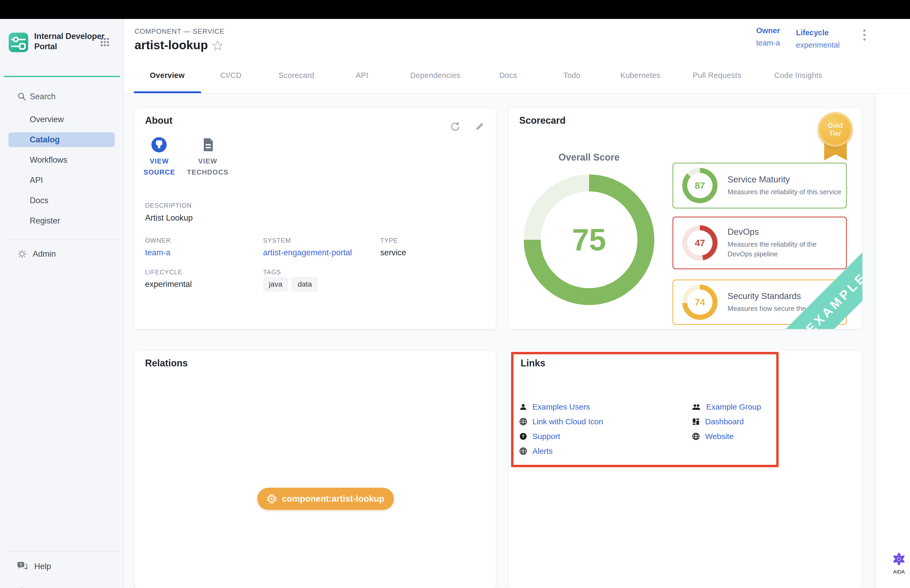 Image resolution: width=910 pixels, height=588 pixels. What do you see at coordinates (179, 31) in the screenshot?
I see `breadcrumb: COMPONENT — SERVICE` at bounding box center [179, 31].